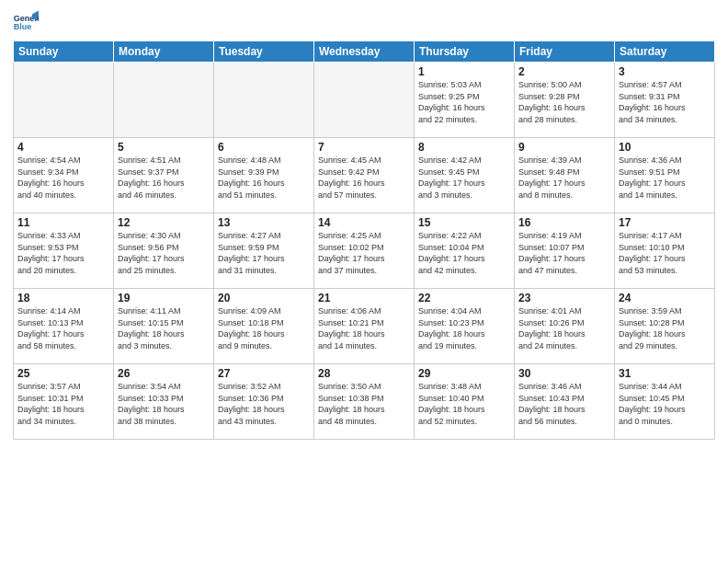 The image size is (728, 563). What do you see at coordinates (64, 52) in the screenshot?
I see `calendar-header-sunday: Sunday` at bounding box center [64, 52].